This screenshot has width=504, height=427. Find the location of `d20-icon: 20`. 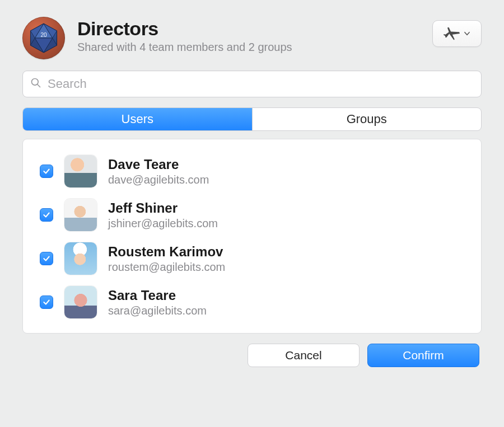

d20-icon: 20 is located at coordinates (44, 38).